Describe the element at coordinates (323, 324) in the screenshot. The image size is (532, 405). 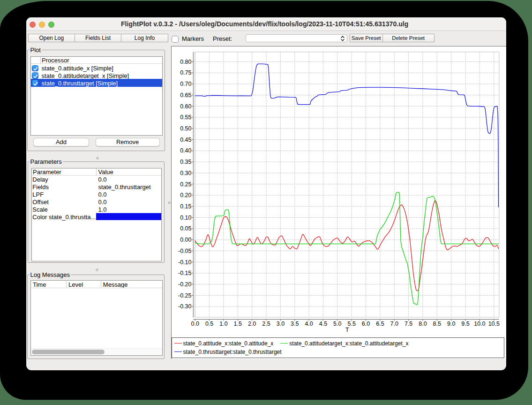
I see `svg-text: 4.5` at that location.